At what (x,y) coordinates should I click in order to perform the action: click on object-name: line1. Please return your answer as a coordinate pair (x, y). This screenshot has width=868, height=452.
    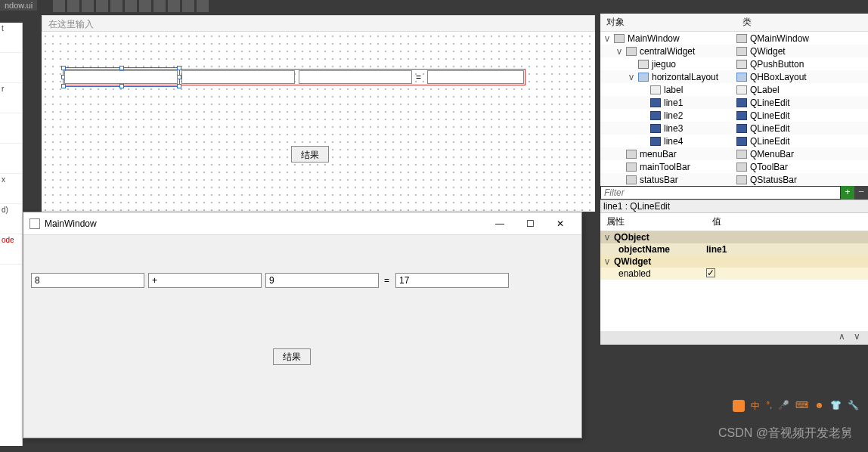
    Looking at the image, I should click on (673, 103).